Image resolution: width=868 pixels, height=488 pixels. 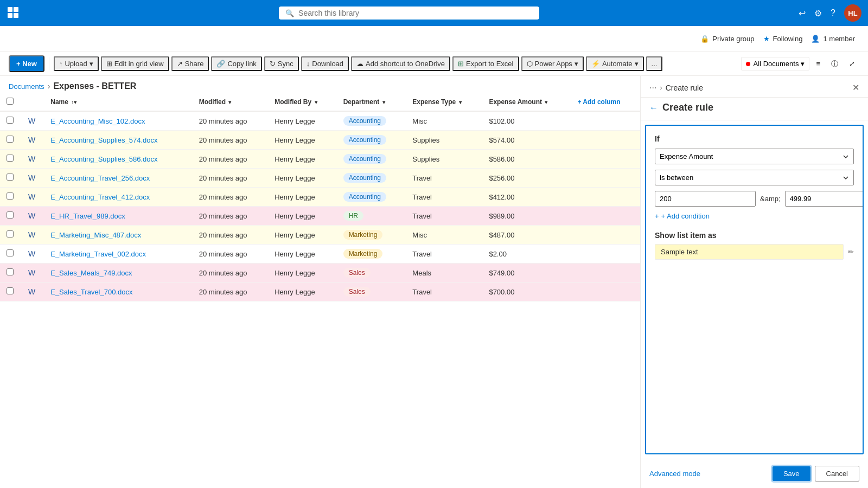 What do you see at coordinates (553, 64) in the screenshot?
I see `power-apps-label: Power Apps` at bounding box center [553, 64].